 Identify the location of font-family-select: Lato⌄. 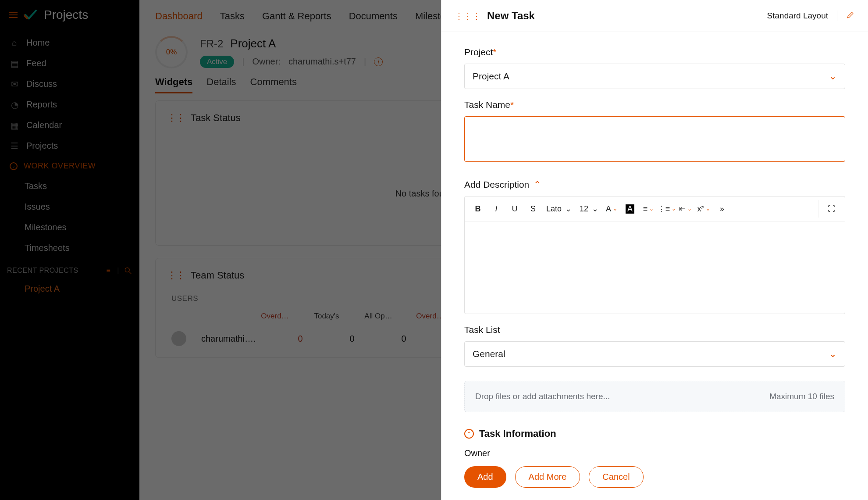
(559, 209).